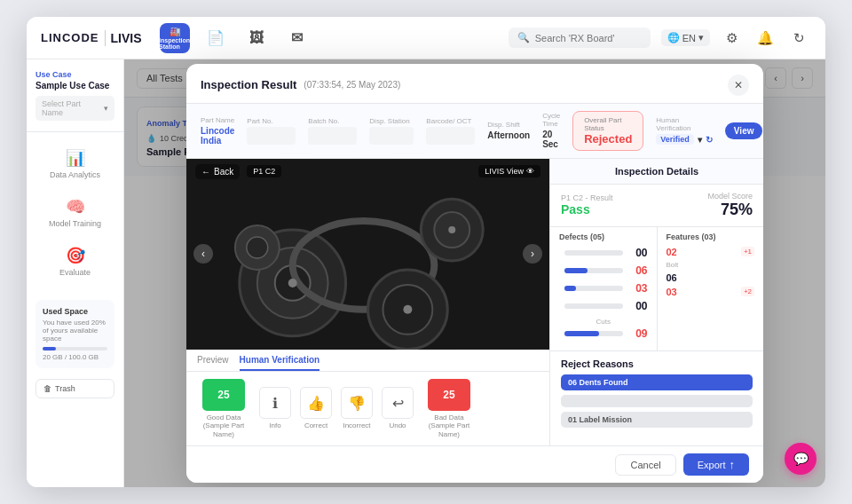 The width and height of the screenshot is (852, 504). I want to click on logo: LINCODE LIVIS, so click(91, 38).